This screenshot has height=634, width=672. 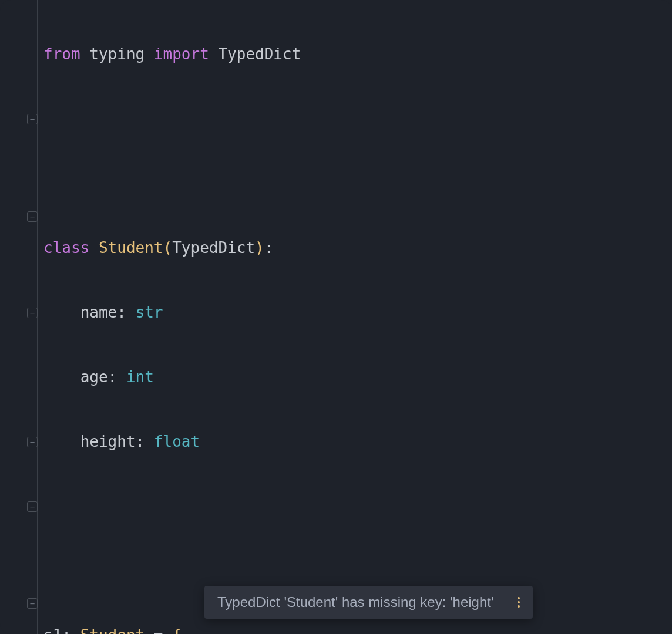 What do you see at coordinates (358, 54) in the screenshot?
I see `code-line: from typing import TypedDict` at bounding box center [358, 54].